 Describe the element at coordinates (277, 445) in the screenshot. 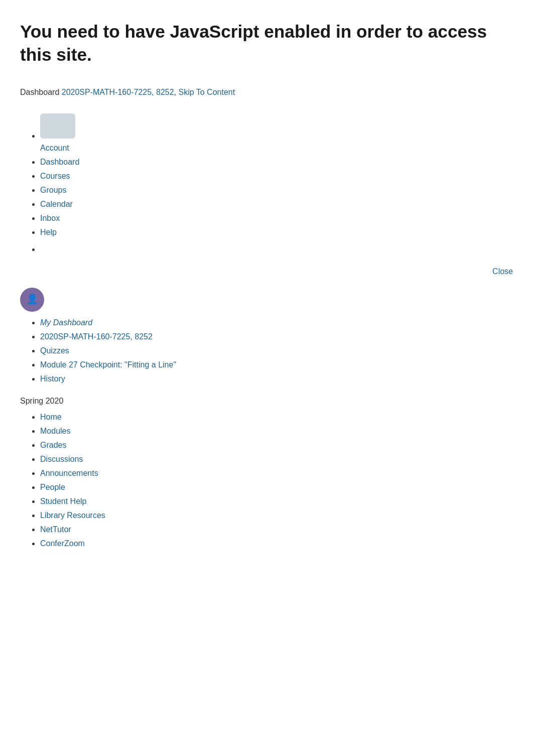

I see `course-nav-grades: Grades` at that location.